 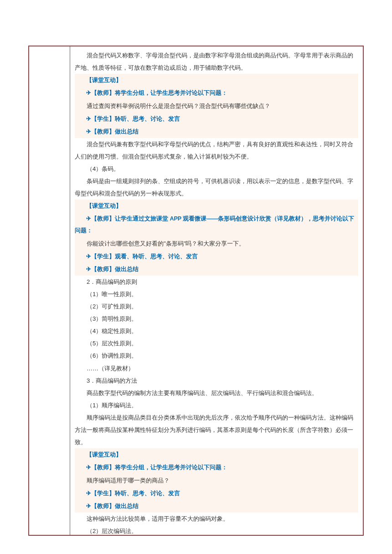 What do you see at coordinates (217, 530) in the screenshot?
I see `list-item: （2）层次编码法。` at bounding box center [217, 530].